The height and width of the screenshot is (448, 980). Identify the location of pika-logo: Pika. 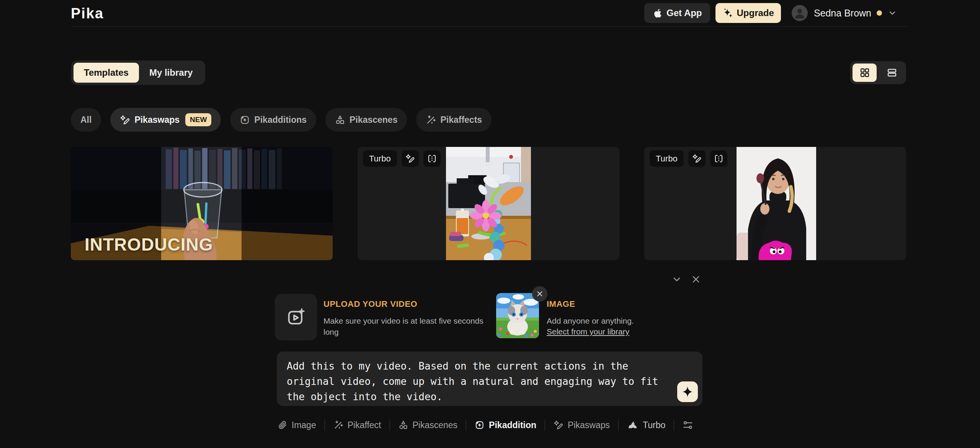
(87, 14).